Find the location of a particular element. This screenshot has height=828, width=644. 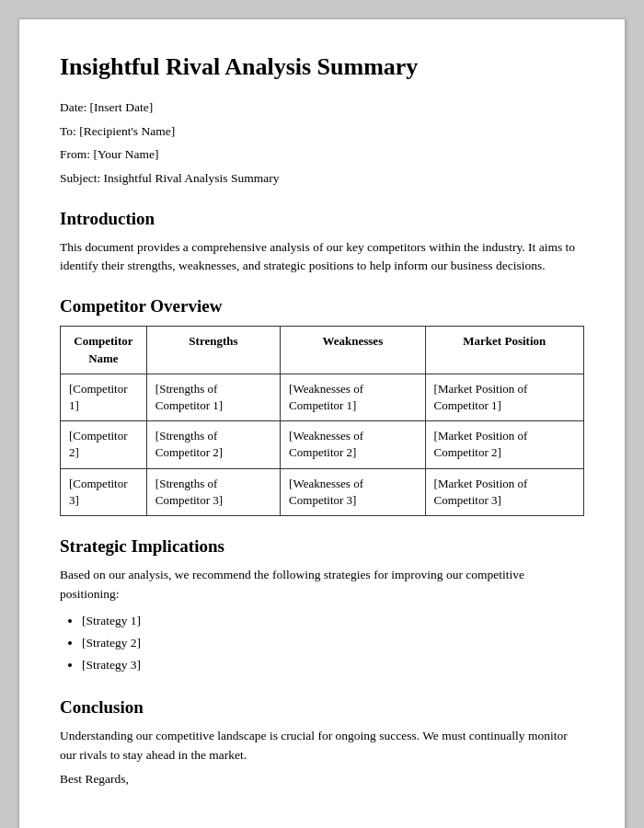

meta-subject: Subject: Insightful Rival Analysis Summa… is located at coordinates (322, 178).